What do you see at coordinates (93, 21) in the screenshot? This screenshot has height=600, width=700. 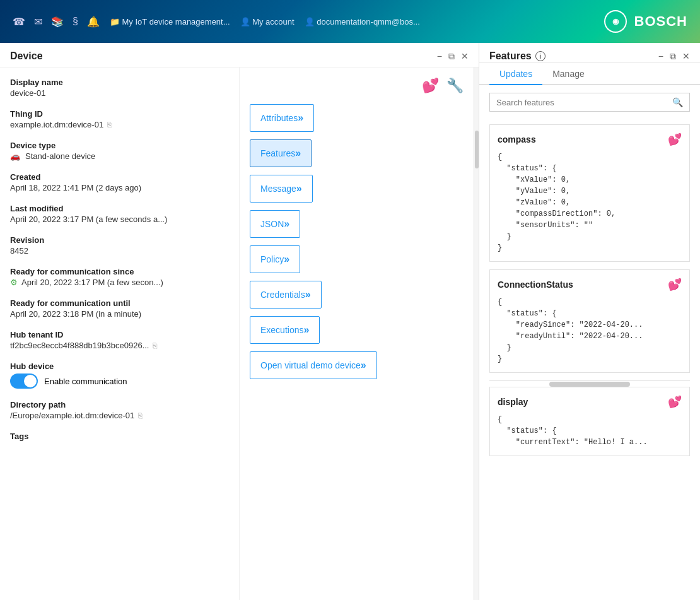 I see `bell-icon: 🔔` at bounding box center [93, 21].